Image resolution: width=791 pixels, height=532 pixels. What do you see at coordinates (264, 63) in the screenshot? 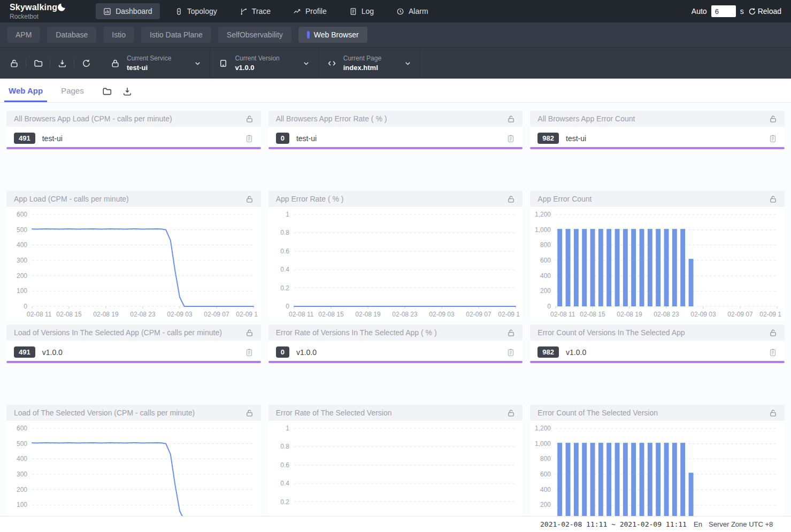
I see `current-version-selector: Current Version v1.0.0` at bounding box center [264, 63].